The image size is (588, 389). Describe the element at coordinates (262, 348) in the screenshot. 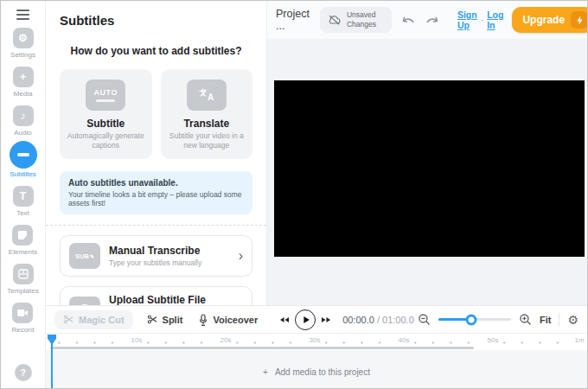

I see `timeline-scrollbar` at that location.